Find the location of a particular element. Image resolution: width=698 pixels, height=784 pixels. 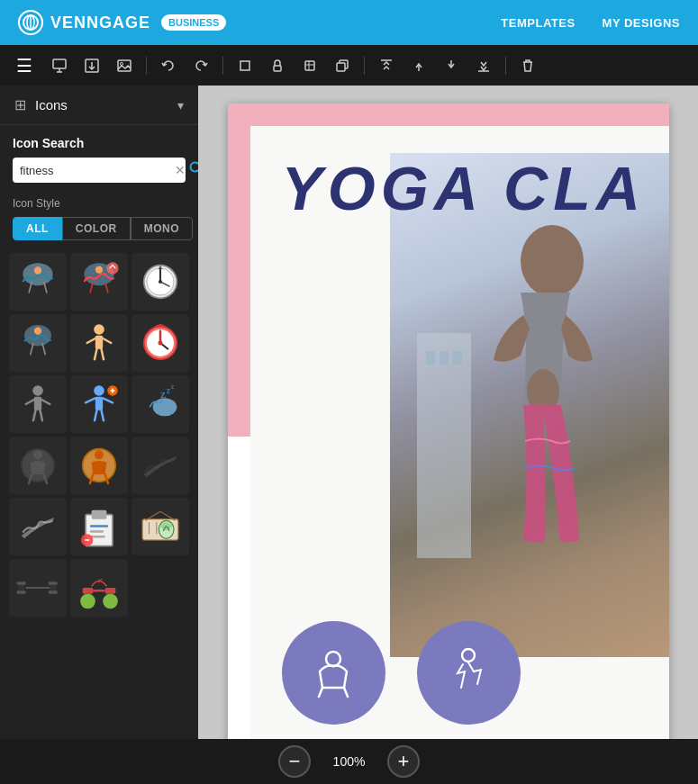

search-submit-icon is located at coordinates (194, 170).